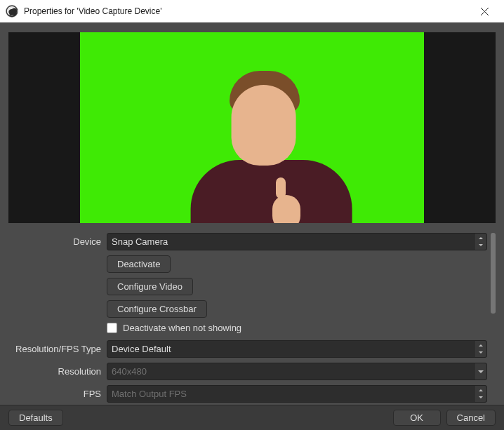 This screenshot has height=430, width=504. What do you see at coordinates (480, 372) in the screenshot?
I see `chevron-down-icon` at bounding box center [480, 372].